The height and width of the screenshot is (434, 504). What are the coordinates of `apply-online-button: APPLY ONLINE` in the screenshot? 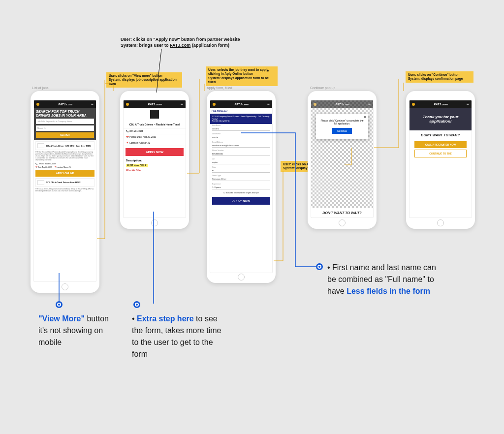 It's located at (65, 173).